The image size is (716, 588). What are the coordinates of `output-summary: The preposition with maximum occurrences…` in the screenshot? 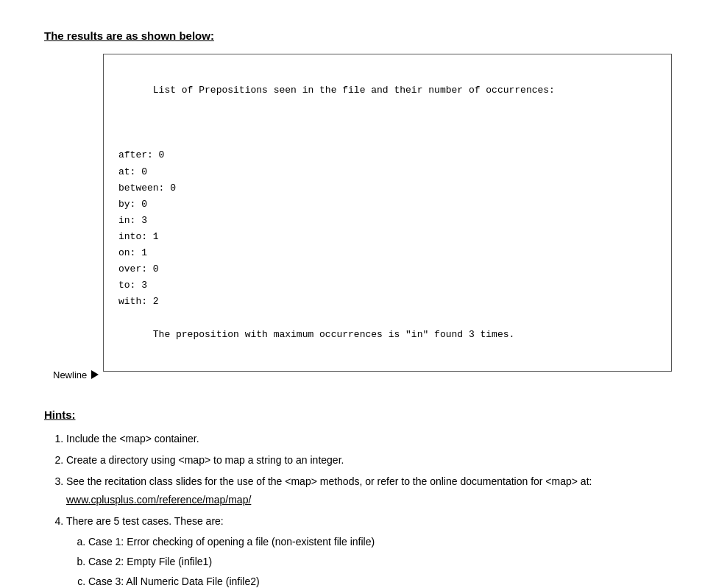 It's located at (334, 334).